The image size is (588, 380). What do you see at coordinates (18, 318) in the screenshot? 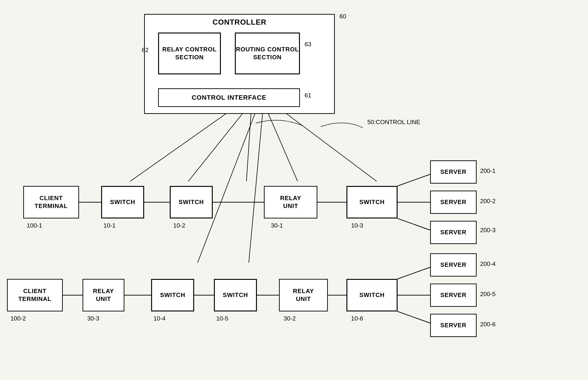
I see `label-100-2: 100-2` at bounding box center [18, 318].